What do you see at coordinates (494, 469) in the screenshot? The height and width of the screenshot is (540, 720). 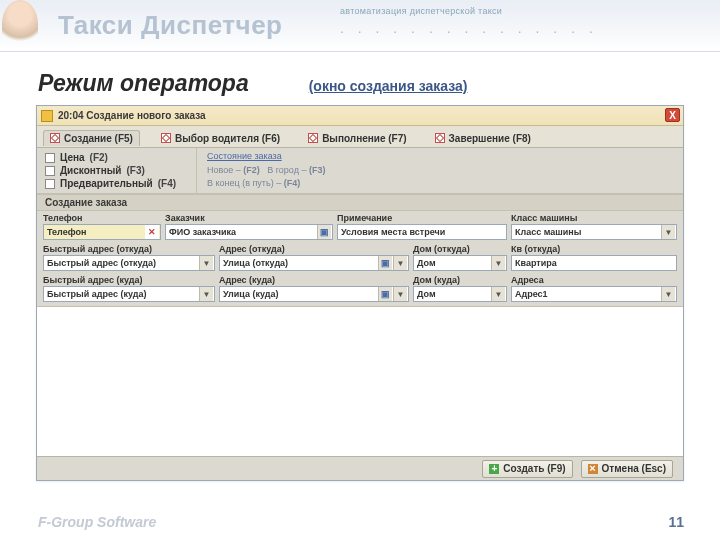 I see `plus-icon` at bounding box center [494, 469].